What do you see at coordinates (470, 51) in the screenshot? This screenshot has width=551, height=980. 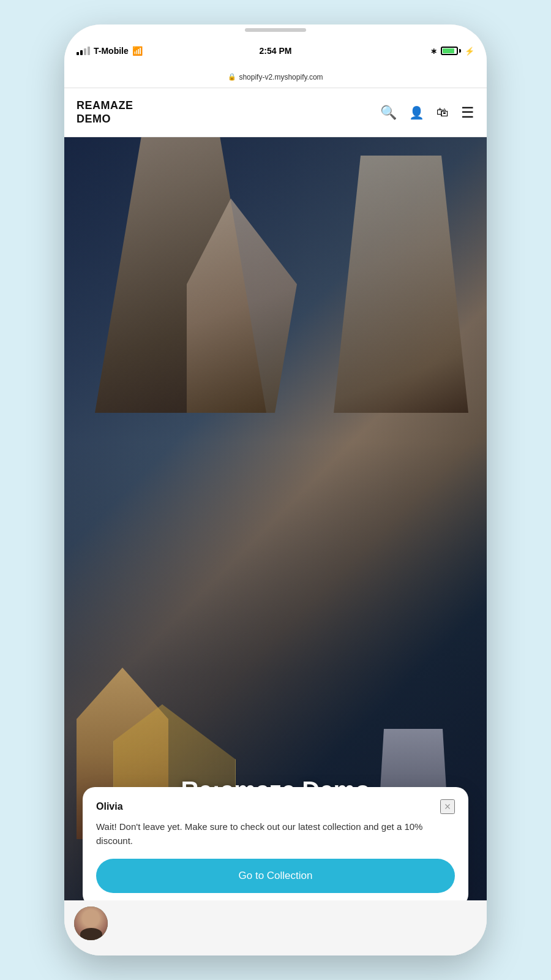 I see `charging-icon: ⚡` at bounding box center [470, 51].